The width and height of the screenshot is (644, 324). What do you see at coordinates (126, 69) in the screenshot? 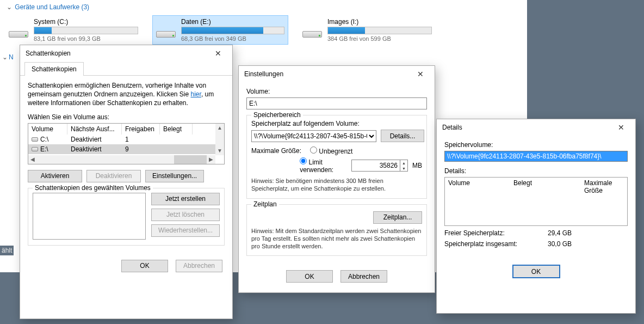
I see `tabstrip: Schattenkopien` at bounding box center [126, 69].